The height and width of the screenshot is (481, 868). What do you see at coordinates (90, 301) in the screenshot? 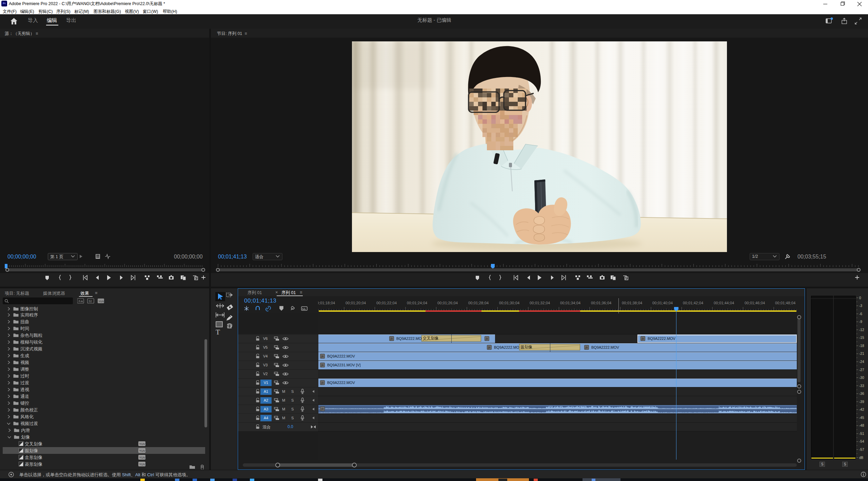
I see `svg-text: 32` at bounding box center [90, 301].